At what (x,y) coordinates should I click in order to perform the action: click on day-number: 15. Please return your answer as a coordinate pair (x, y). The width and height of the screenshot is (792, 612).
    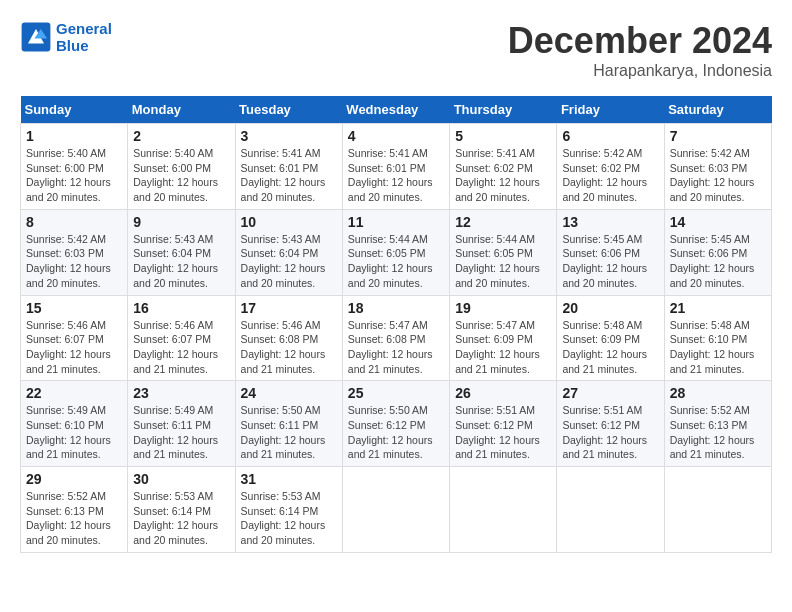
    Looking at the image, I should click on (74, 308).